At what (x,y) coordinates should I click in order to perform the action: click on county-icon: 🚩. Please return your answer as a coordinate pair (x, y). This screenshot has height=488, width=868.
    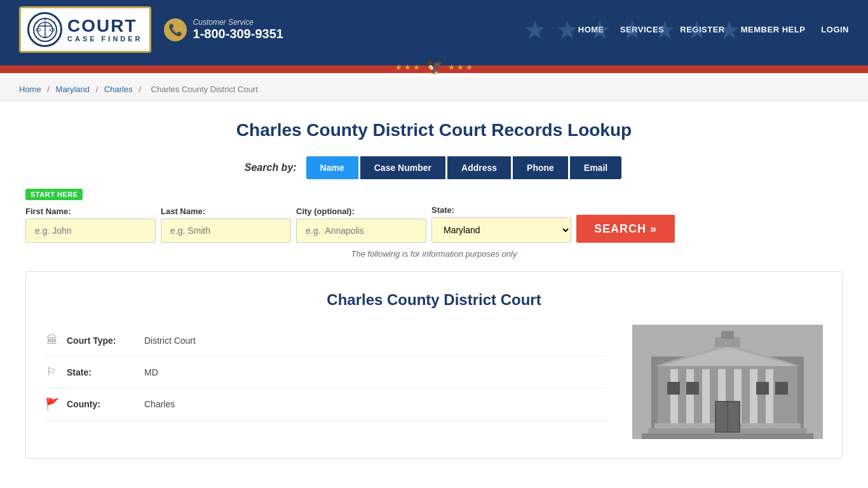
    Looking at the image, I should click on (52, 404).